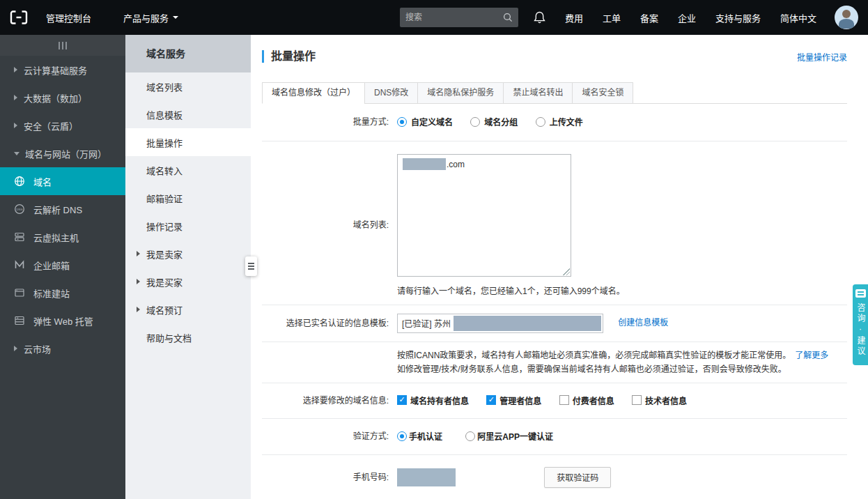 This screenshot has height=499, width=868. Describe the element at coordinates (63, 267) in the screenshot. I see `product-sidebar: 云计算基础服务 大数据（数加） 安全（云盾） 域名与网站（万网） 域名 DNS …` at that location.